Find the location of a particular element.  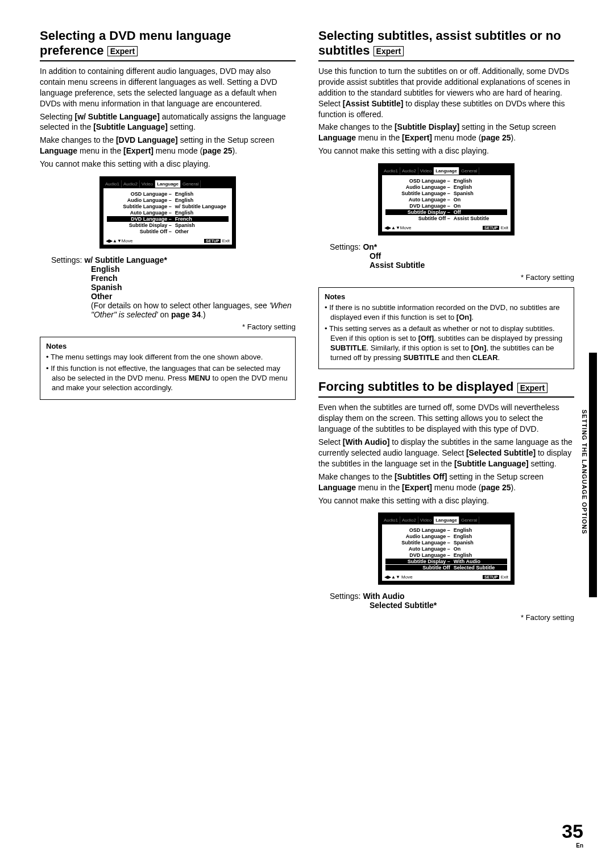

s3-para3: Make changes to the [Subtitles Off] sett… is located at coordinates (446, 482).